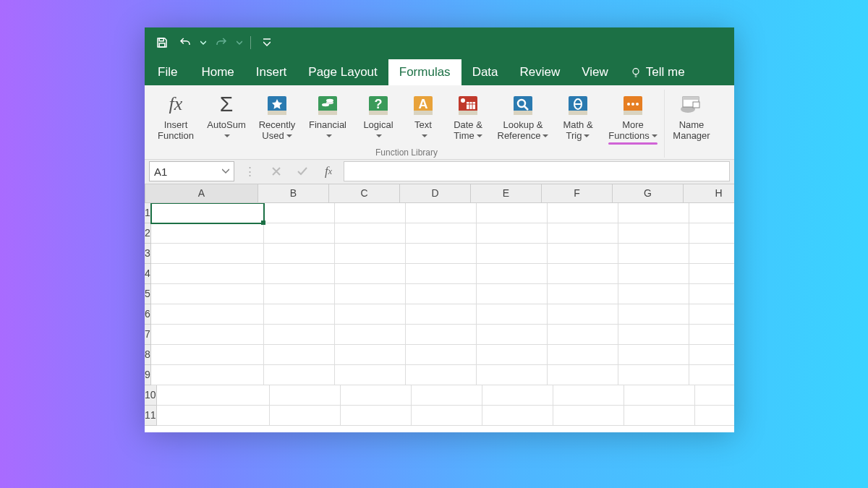 This screenshot has width=868, height=488. What do you see at coordinates (485, 72) in the screenshot?
I see `tab-data: Data` at bounding box center [485, 72].